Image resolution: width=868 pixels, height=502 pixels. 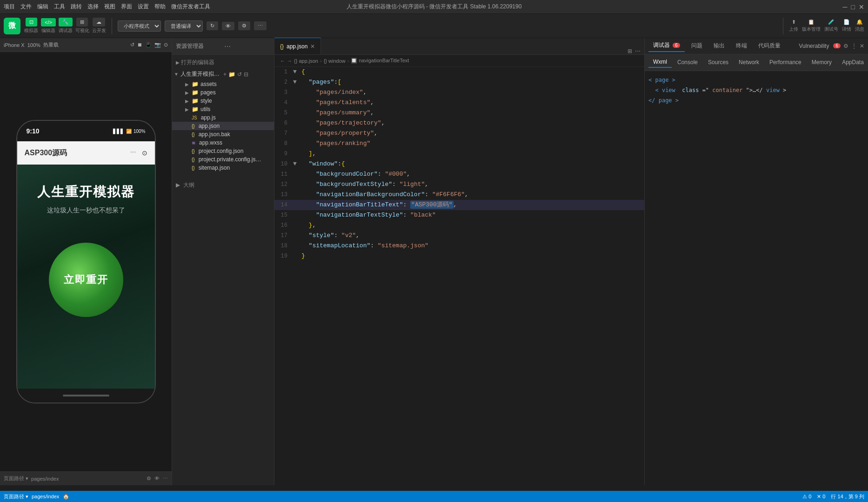 I want to click on minimize-btn: ─, so click(x=845, y=7).